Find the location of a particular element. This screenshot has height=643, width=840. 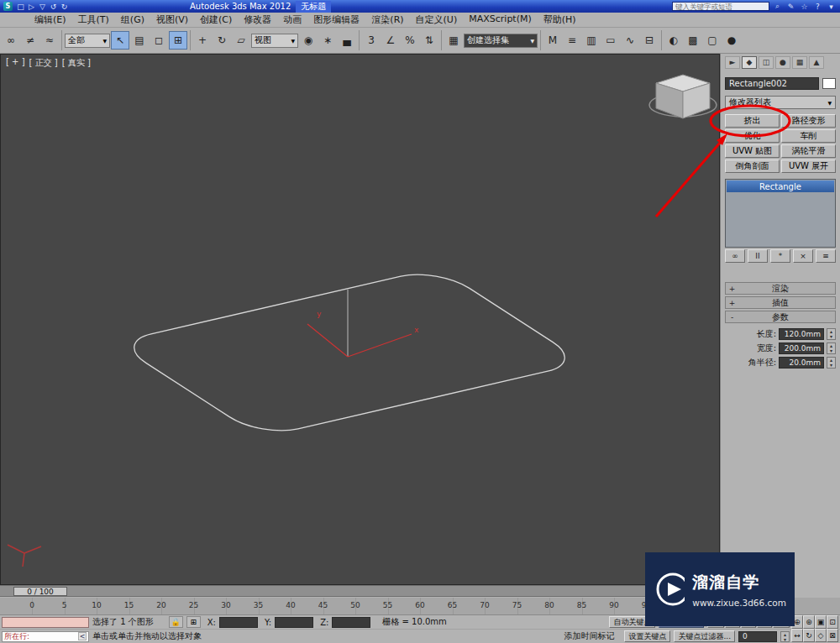

utilities-tab: ▲ is located at coordinates (816, 62).